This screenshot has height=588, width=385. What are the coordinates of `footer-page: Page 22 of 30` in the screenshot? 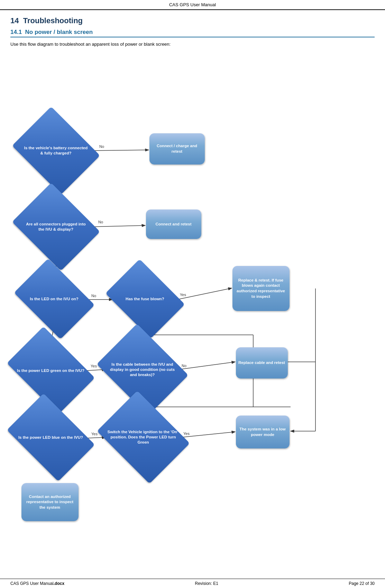 It's located at (362, 583).